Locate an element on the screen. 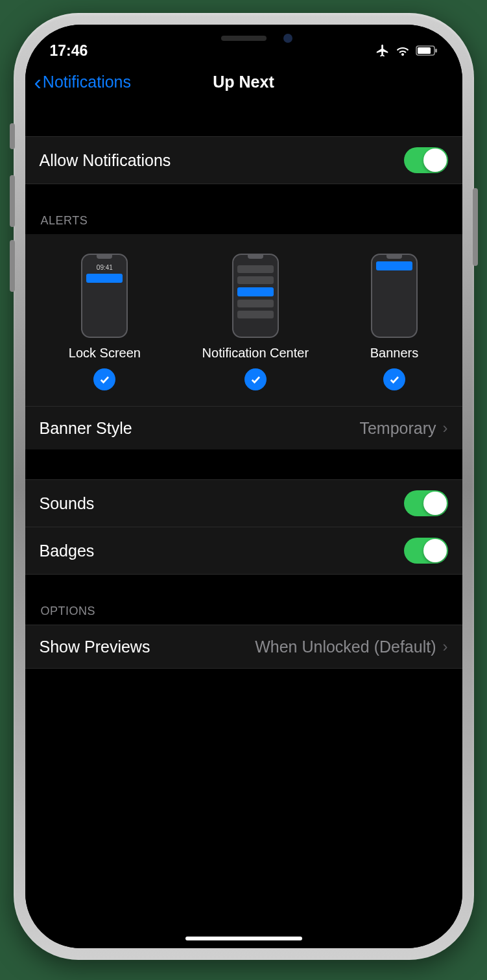 The width and height of the screenshot is (487, 980). status-time: 17:46 is located at coordinates (69, 51).